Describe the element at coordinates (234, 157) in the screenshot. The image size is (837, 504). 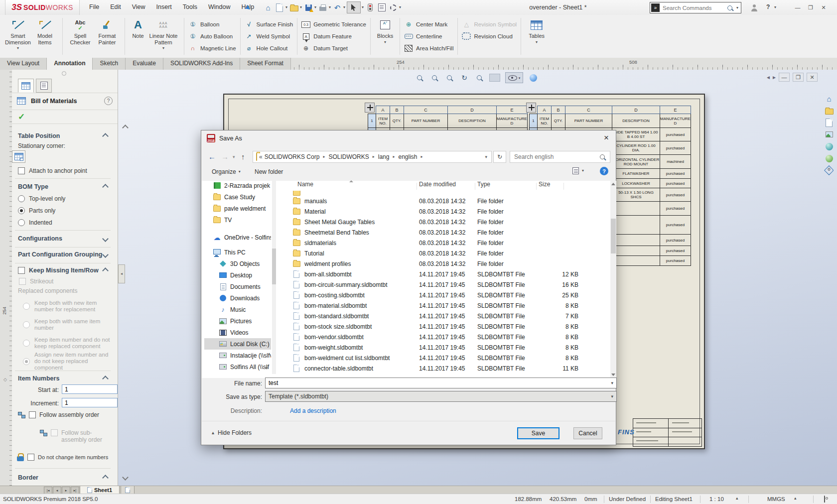
I see `recent-locations-icon` at that location.